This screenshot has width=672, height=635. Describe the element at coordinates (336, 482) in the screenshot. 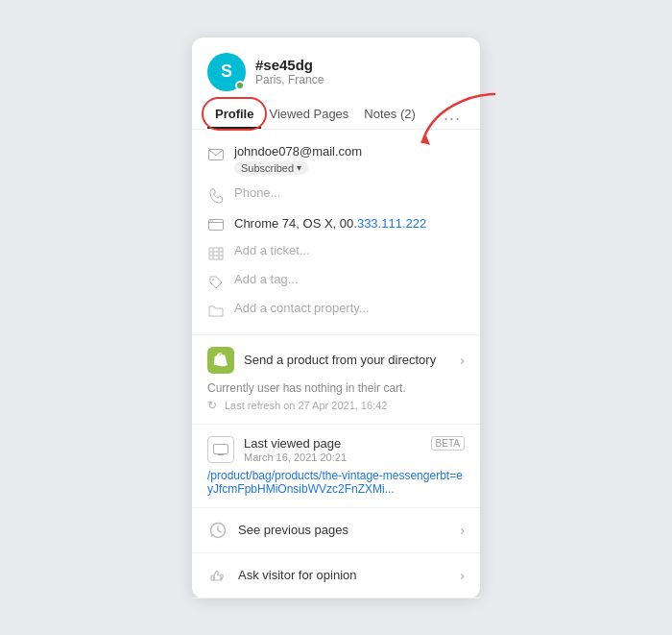

I see `viewed-url: /product/bag/products/the-vintage-messen…` at that location.